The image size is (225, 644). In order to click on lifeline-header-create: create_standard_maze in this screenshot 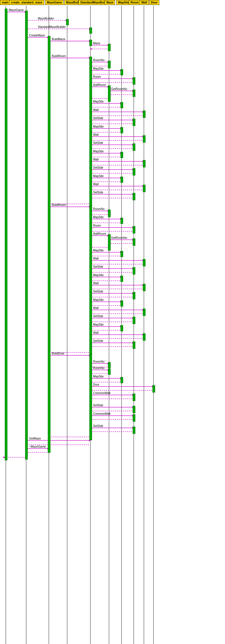, I will do `click(27, 2)`.